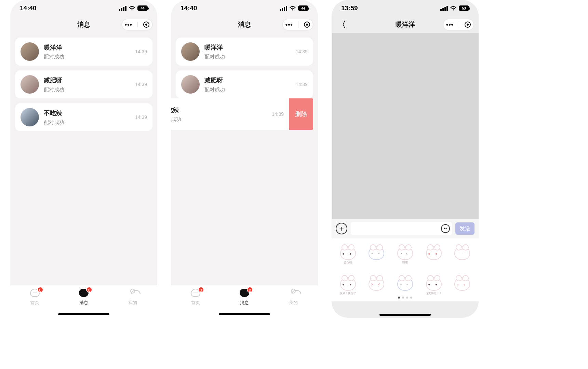  I want to click on nav-label: 我的, so click(133, 303).